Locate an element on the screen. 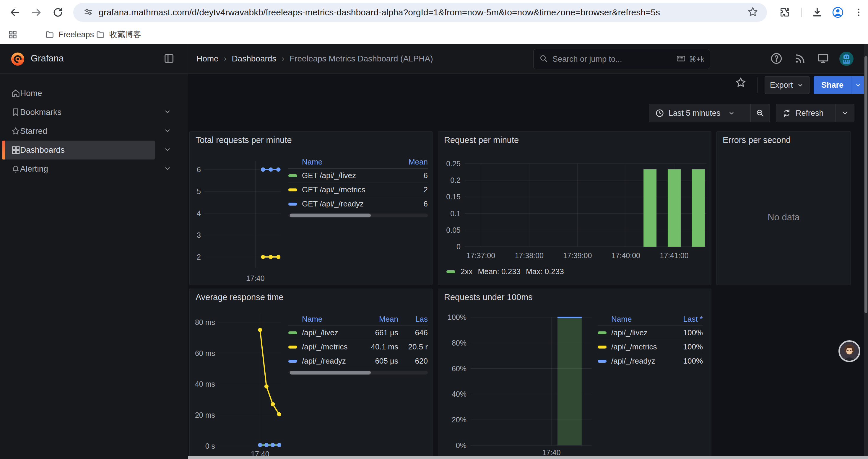  downloads-button is located at coordinates (817, 12).